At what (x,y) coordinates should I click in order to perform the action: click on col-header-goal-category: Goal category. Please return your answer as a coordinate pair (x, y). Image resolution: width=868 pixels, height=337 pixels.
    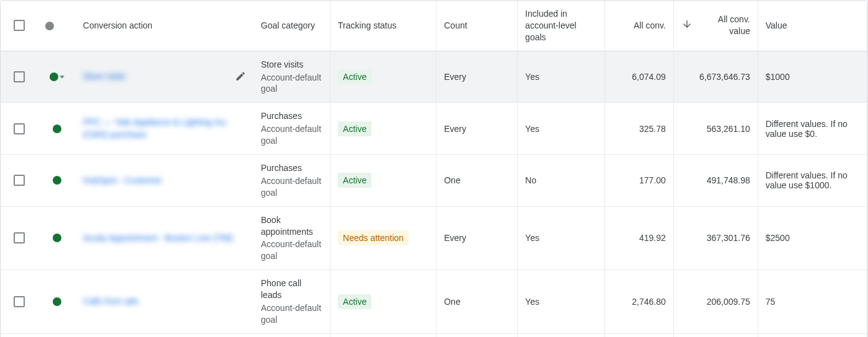
    Looking at the image, I should click on (292, 26).